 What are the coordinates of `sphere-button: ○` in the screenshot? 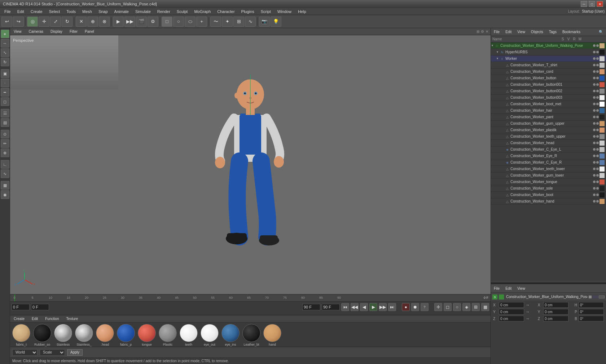 It's located at (179, 22).